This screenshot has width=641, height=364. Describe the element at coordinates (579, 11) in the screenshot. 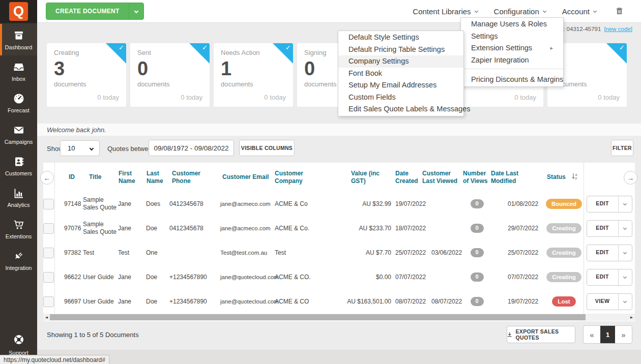

I see `top-nav-menu: Account` at that location.